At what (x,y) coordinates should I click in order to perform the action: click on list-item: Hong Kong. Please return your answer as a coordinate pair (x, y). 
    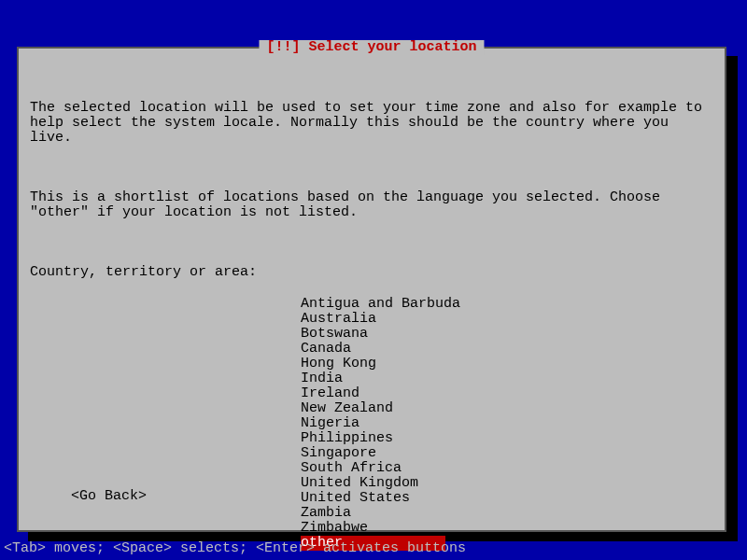
    Looking at the image, I should click on (374, 364).